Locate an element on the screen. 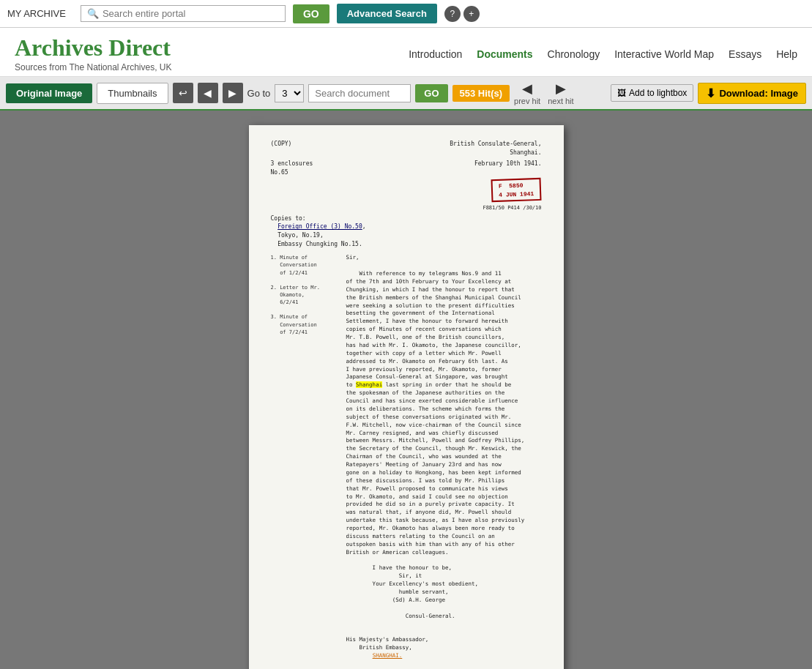 The width and height of the screenshot is (812, 669). site-subtitle: Sources from The National Archives, UK is located at coordinates (94, 67).